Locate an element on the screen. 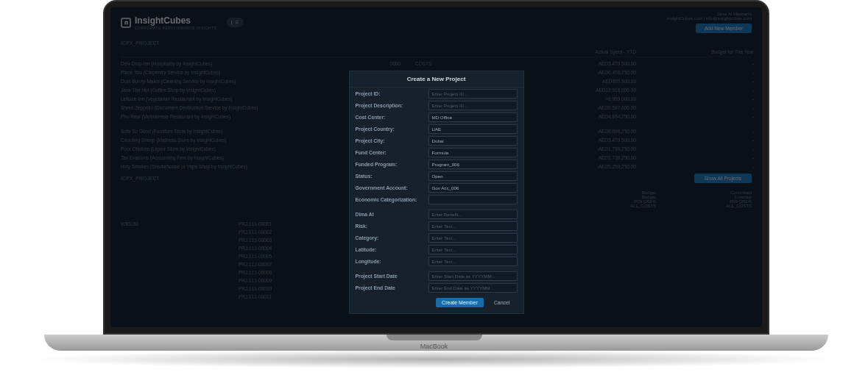 The height and width of the screenshot is (375, 868). label-cost-center: Cost Center: is located at coordinates (390, 118).